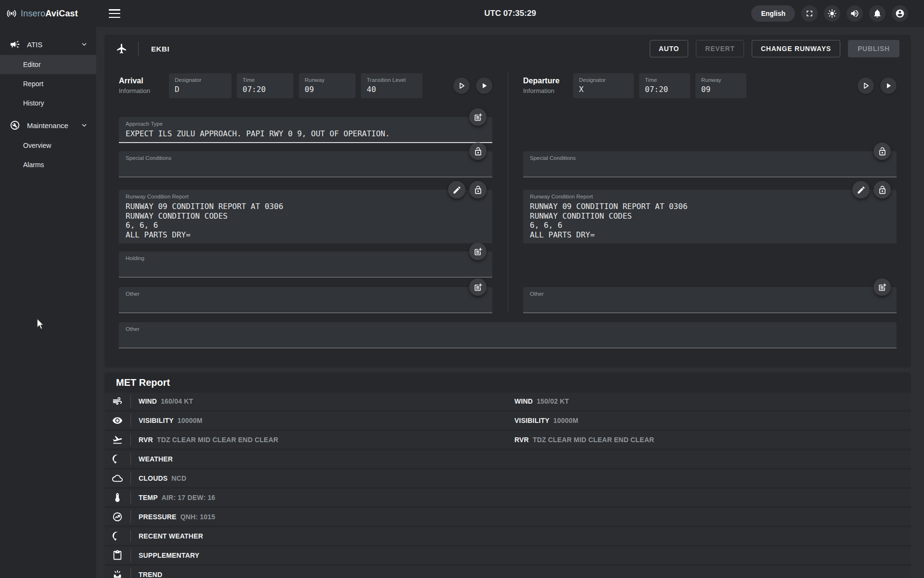 Image resolution: width=924 pixels, height=578 pixels. I want to click on notifications-button, so click(877, 13).